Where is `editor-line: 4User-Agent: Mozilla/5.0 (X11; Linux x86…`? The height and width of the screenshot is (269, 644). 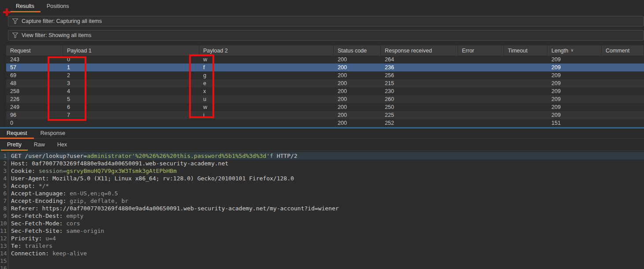
editor-line: 4User-Agent: Mozilla/5.0 (X11; Linux x86… is located at coordinates (322, 178).